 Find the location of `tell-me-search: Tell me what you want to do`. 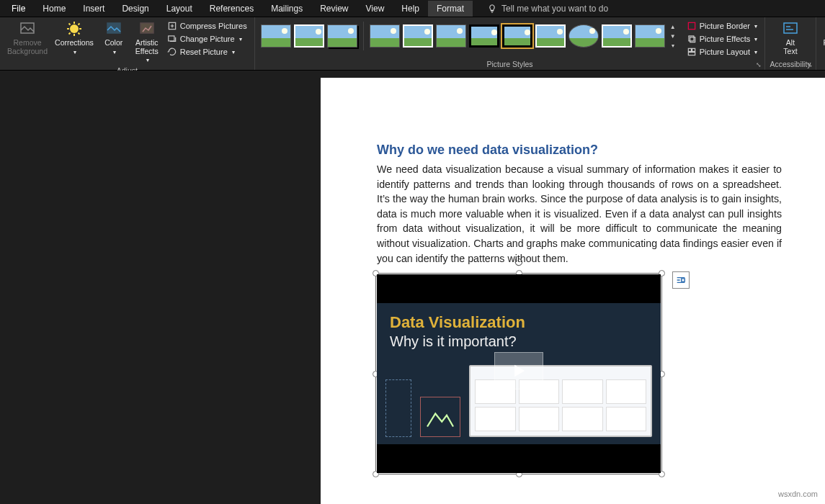

tell-me-search: Tell me what you want to do is located at coordinates (548, 9).